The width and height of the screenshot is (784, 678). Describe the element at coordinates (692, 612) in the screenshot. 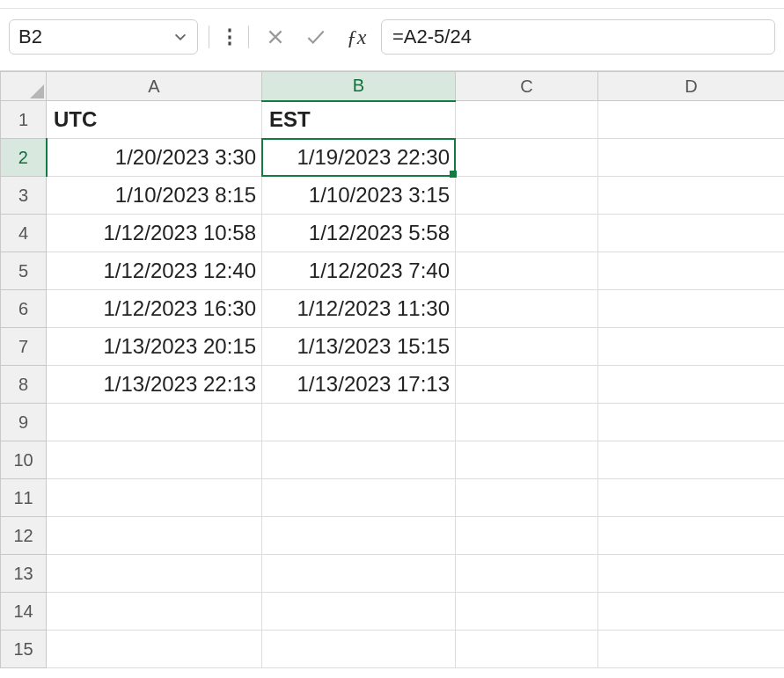

I see `cell-D14` at that location.